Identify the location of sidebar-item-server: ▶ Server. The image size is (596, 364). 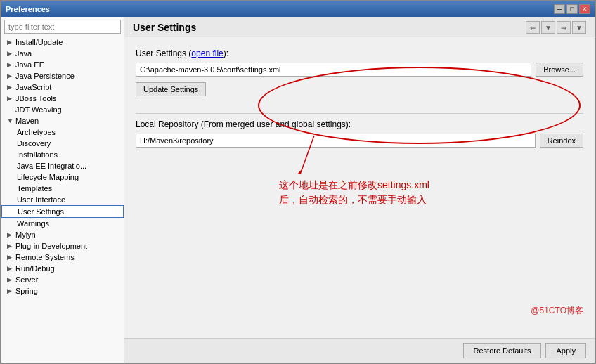
(63, 280).